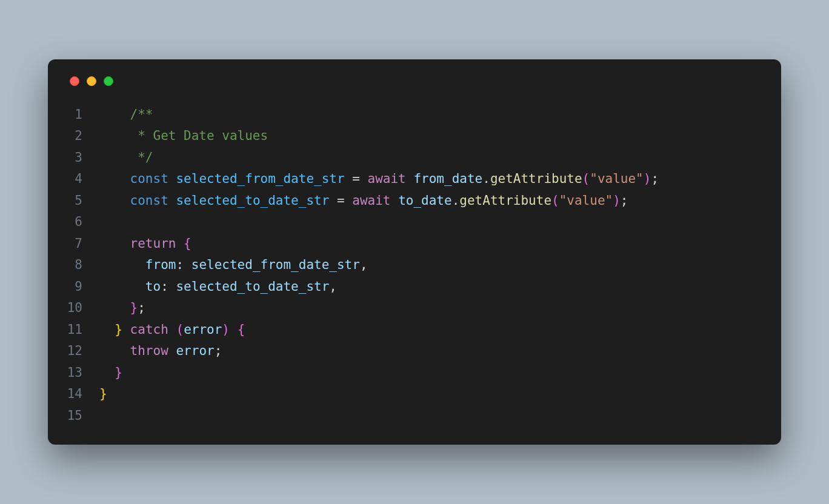 This screenshot has width=829, height=504. I want to click on code-line: 14}, so click(414, 394).